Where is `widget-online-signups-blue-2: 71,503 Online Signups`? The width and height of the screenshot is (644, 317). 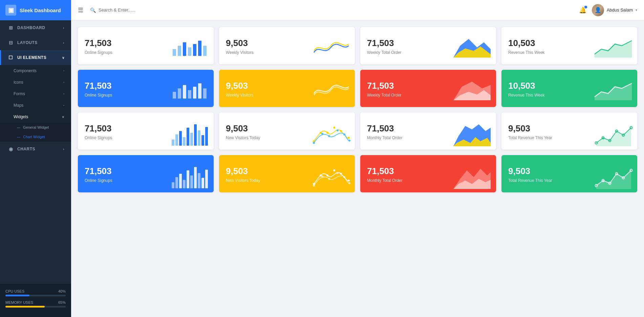
widget-online-signups-blue-2: 71,503 Online Signups is located at coordinates (146, 174).